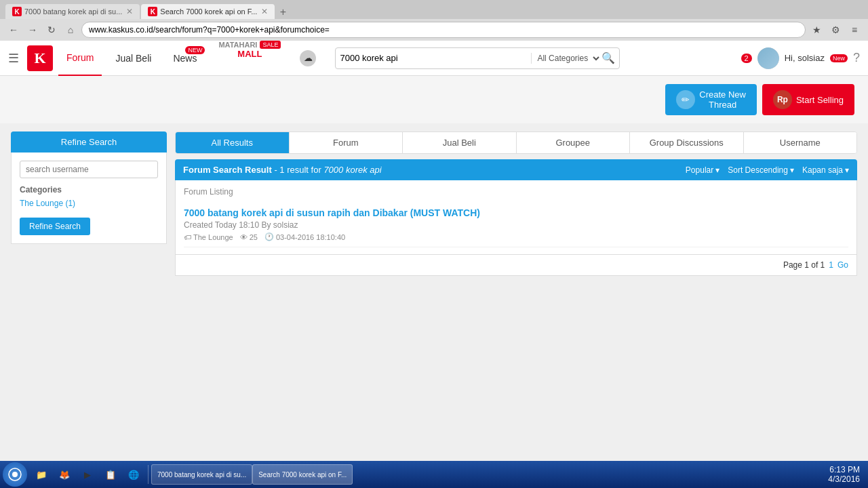 This screenshot has height=488, width=868. I want to click on home-button: ⌂, so click(71, 30).